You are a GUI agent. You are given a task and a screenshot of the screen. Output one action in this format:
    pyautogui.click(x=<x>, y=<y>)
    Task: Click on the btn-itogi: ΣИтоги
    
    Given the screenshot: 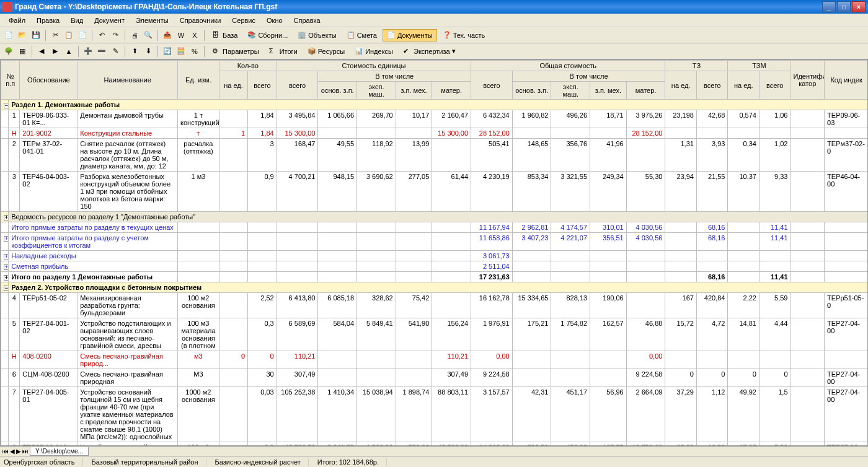 What is the action you would take?
    pyautogui.click(x=283, y=51)
    